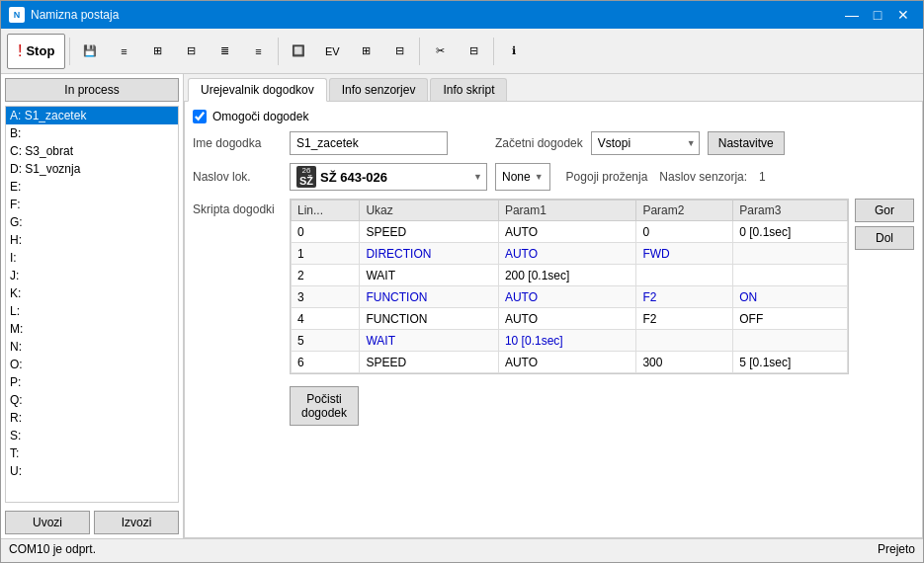 This screenshot has width=924, height=563. What do you see at coordinates (746, 143) in the screenshot?
I see `nastavitve-button: Nastavitve` at bounding box center [746, 143].